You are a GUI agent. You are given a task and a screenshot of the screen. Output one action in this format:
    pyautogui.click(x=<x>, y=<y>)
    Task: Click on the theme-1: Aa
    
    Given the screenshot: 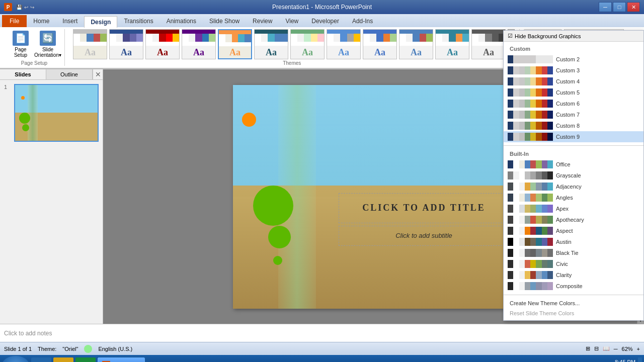 What is the action you would take?
    pyautogui.click(x=90, y=44)
    